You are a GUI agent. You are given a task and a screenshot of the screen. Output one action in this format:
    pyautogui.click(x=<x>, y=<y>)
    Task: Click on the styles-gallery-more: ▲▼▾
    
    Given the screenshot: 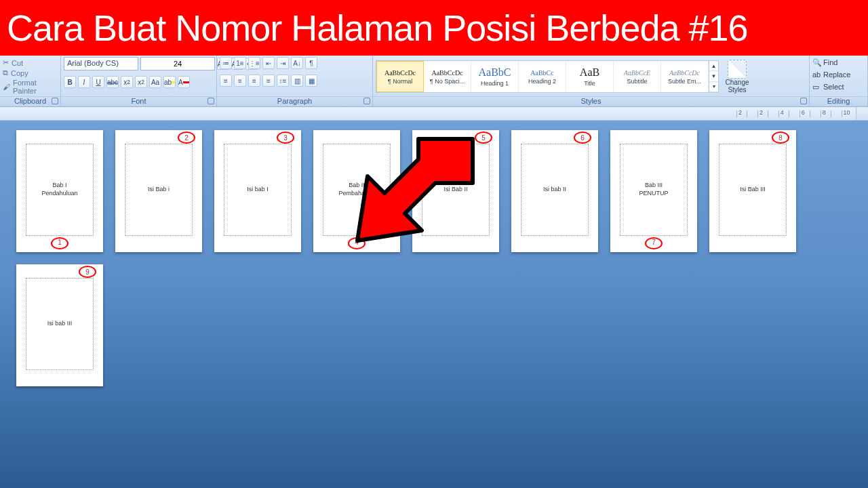 What is the action you would take?
    pyautogui.click(x=713, y=77)
    